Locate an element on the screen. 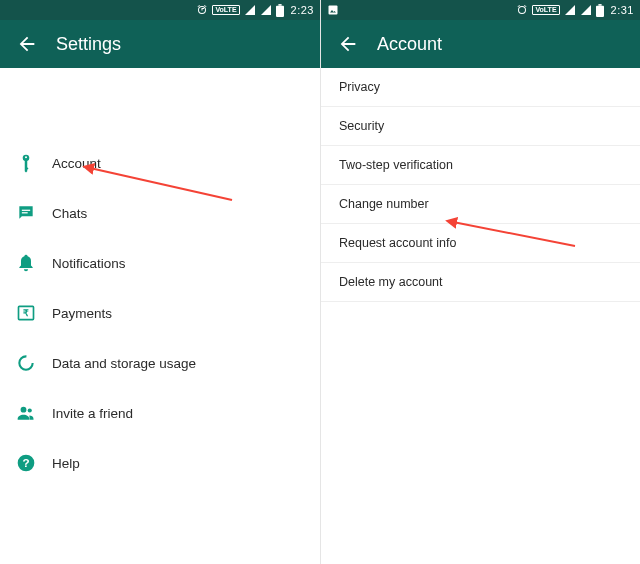 Image resolution: width=640 pixels, height=564 pixels. key-icon is located at coordinates (34, 163).